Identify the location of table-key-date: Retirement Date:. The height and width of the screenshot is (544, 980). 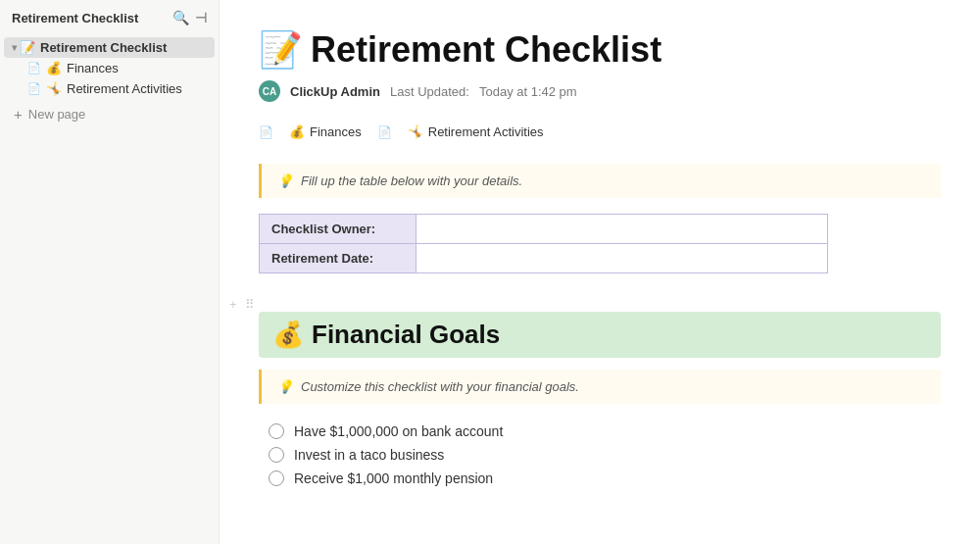
(338, 259).